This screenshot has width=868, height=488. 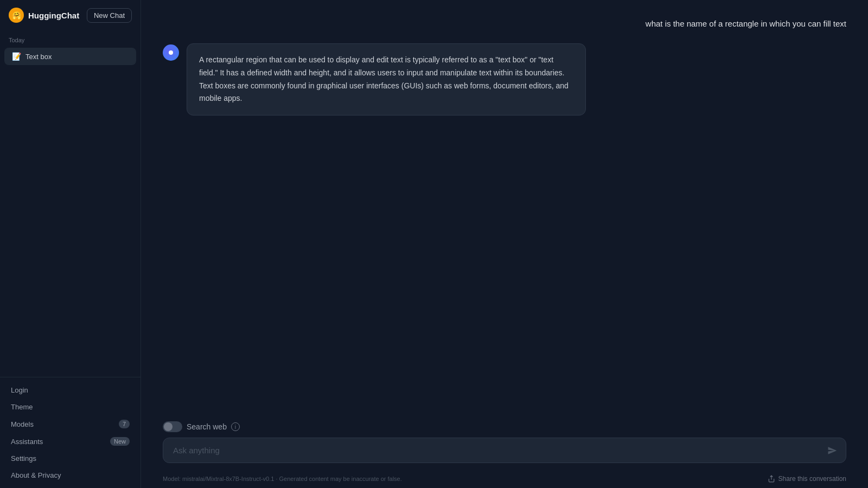 What do you see at coordinates (71, 459) in the screenshot?
I see `sidebar-item-settings: Settings` at bounding box center [71, 459].